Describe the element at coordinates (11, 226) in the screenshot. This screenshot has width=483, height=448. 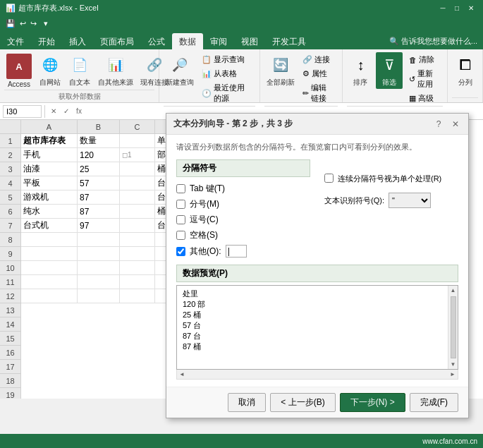
I see `row-header-7: 7` at that location.